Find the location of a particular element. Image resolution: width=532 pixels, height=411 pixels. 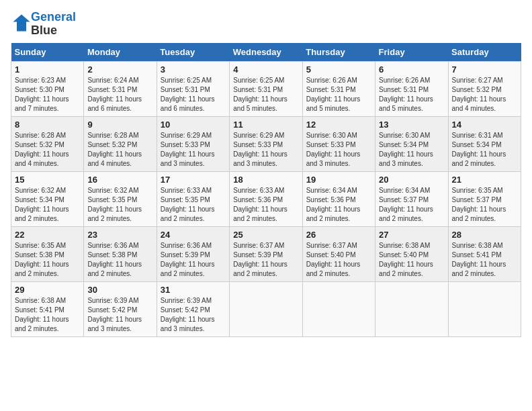

day-number: 12 is located at coordinates (339, 125).